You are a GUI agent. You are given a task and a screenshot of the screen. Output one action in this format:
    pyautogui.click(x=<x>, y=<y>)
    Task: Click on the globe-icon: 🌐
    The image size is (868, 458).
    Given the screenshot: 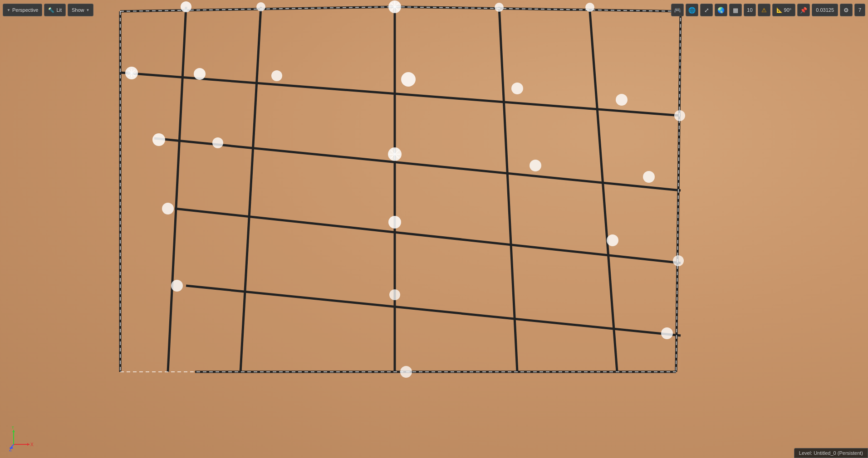 What is the action you would take?
    pyautogui.click(x=692, y=10)
    